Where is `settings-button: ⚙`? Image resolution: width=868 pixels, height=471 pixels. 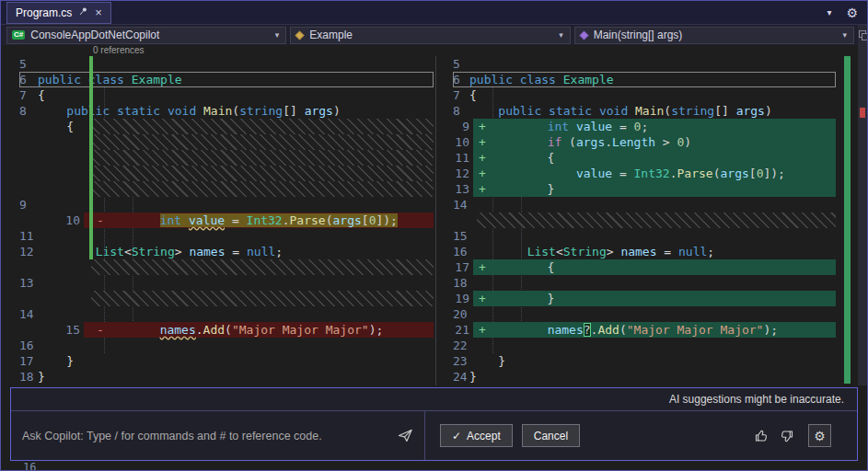
settings-button: ⚙ is located at coordinates (819, 436).